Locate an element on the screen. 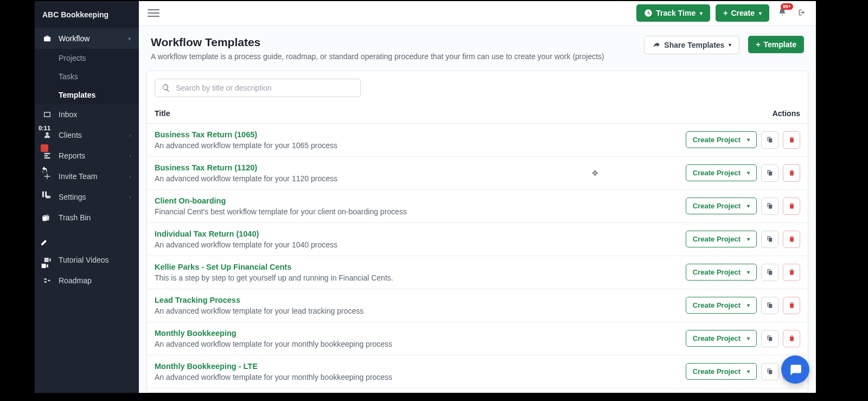  share-templates-button: Share Templates ▾ is located at coordinates (692, 45).